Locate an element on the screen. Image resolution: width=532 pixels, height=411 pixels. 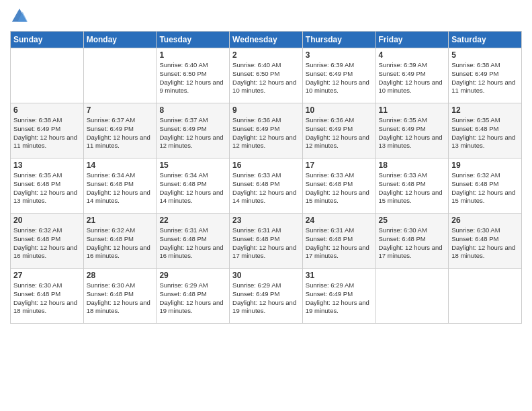
day-number: 18 is located at coordinates (412, 165).